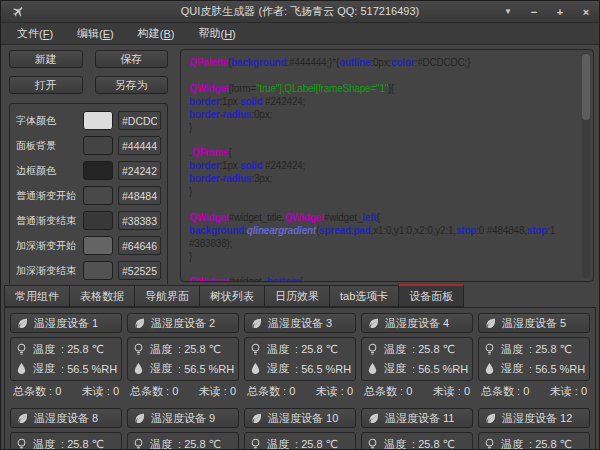  Describe the element at coordinates (88, 246) in the screenshot. I see `color-setting-row: 加深渐变开始` at that location.